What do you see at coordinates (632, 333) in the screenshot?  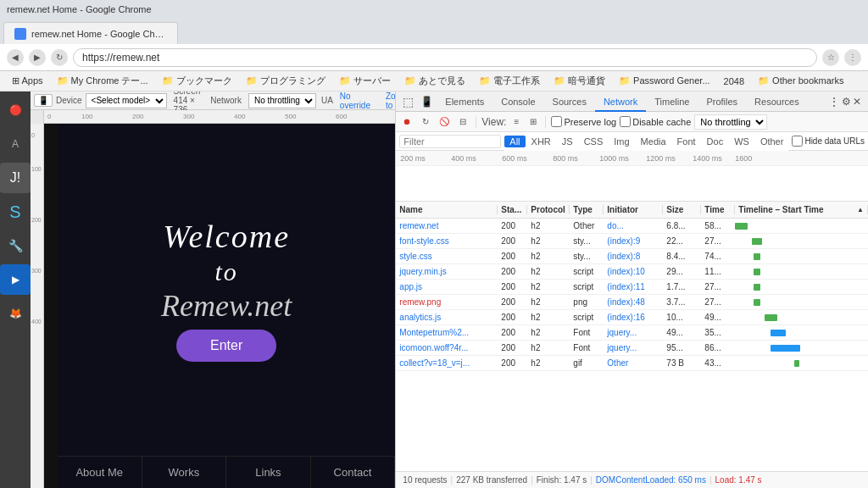 I see `table-row: Montepetrum%2... 200 h2 Font jquery... 4…` at bounding box center [632, 333].